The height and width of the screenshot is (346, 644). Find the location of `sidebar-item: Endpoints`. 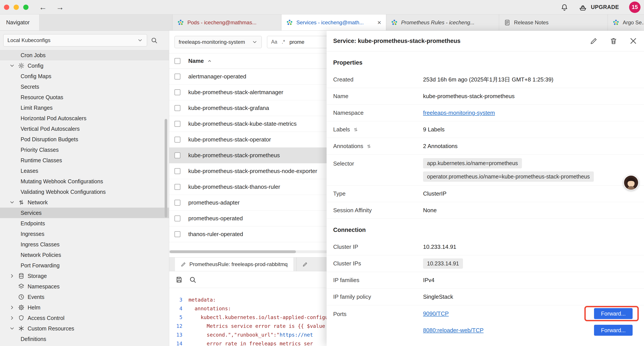

sidebar-item: Endpoints is located at coordinates (84, 223).